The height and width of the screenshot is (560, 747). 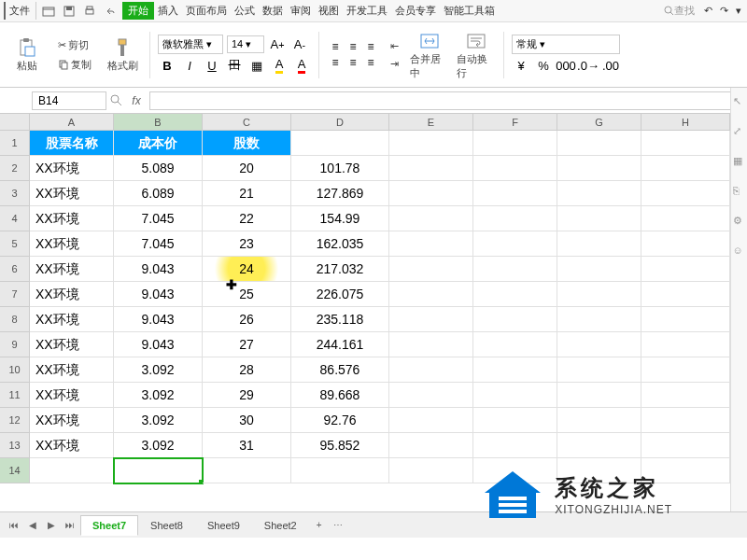 I want to click on row-header: 7, so click(x=15, y=295).